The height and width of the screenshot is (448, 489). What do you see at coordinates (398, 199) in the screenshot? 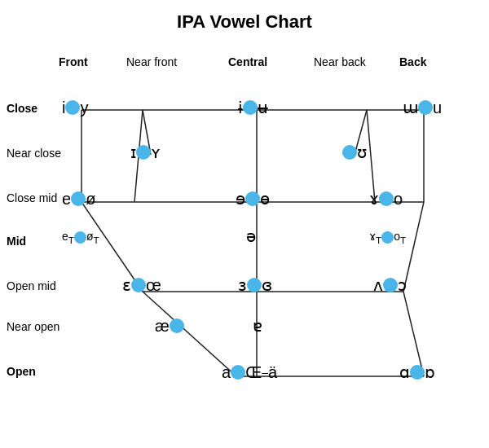
I see `vowel-o: o` at bounding box center [398, 199].